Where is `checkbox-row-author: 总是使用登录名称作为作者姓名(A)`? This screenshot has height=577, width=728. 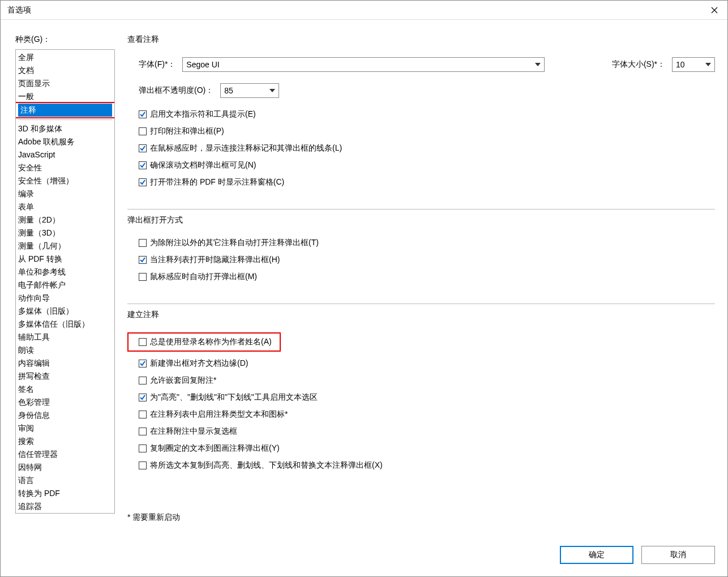
checkbox-row-author: 总是使用登录名称作为作者姓名(A) is located at coordinates (205, 342).